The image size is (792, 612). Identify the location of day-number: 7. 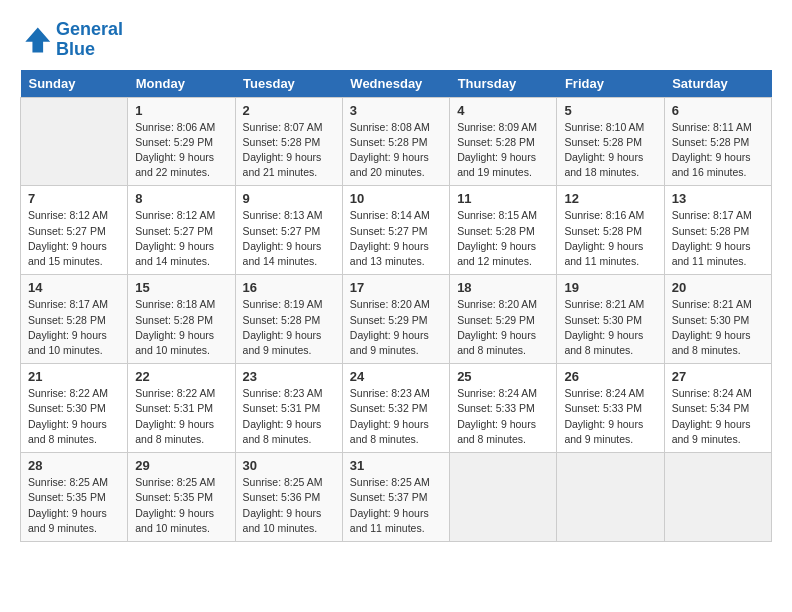
(74, 198).